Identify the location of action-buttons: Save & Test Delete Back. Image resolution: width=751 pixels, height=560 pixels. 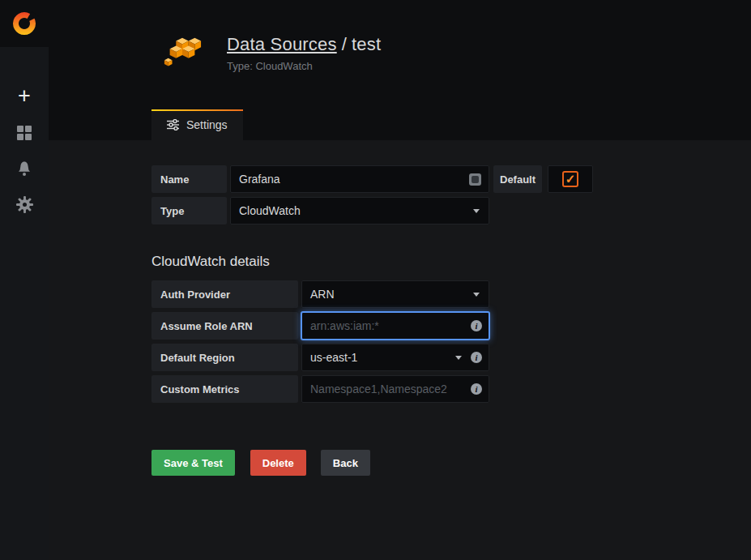
(451, 463).